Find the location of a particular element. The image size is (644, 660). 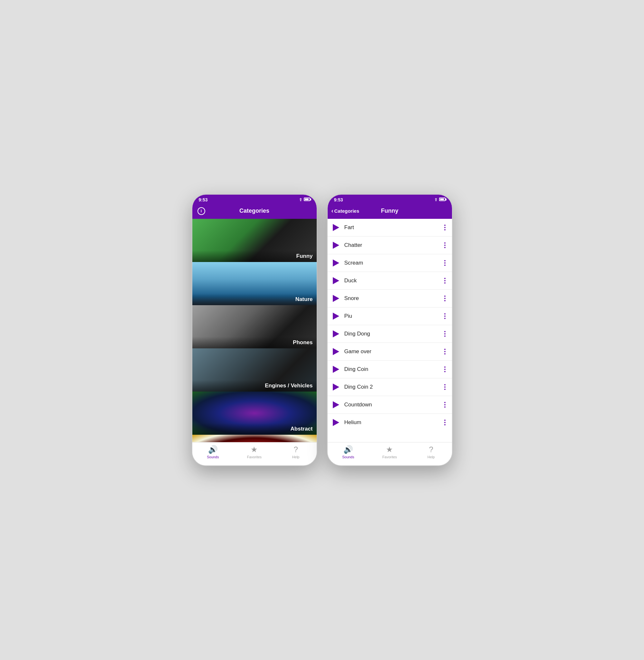

category-label-phones: Phones is located at coordinates (254, 343).